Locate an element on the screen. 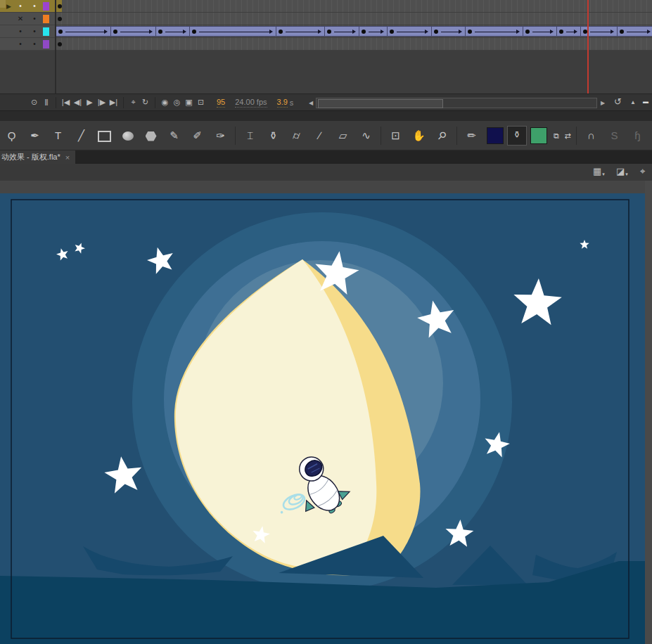 The width and height of the screenshot is (652, 644). playhead is located at coordinates (588, 46).